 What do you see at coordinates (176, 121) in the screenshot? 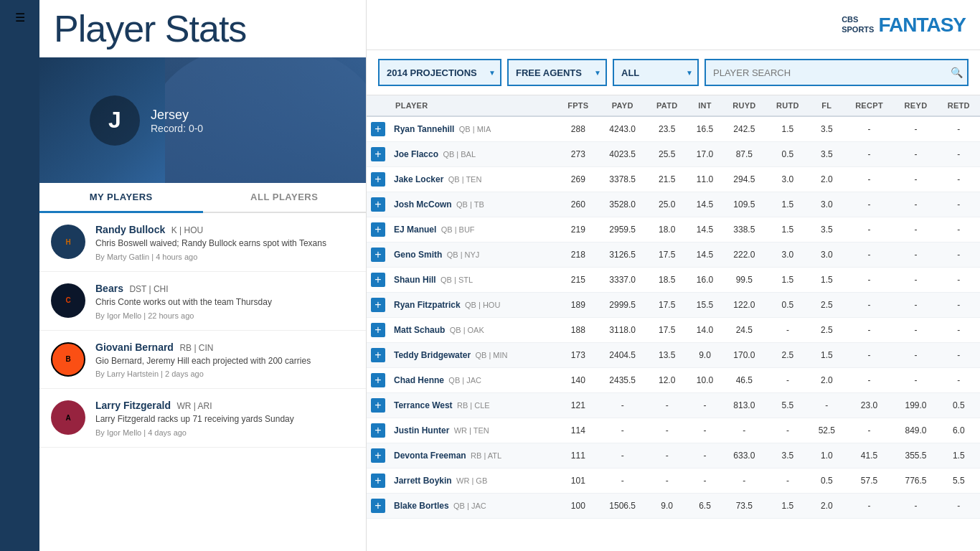
I see `hero-info: Jersey Record: 0-0` at bounding box center [176, 121].